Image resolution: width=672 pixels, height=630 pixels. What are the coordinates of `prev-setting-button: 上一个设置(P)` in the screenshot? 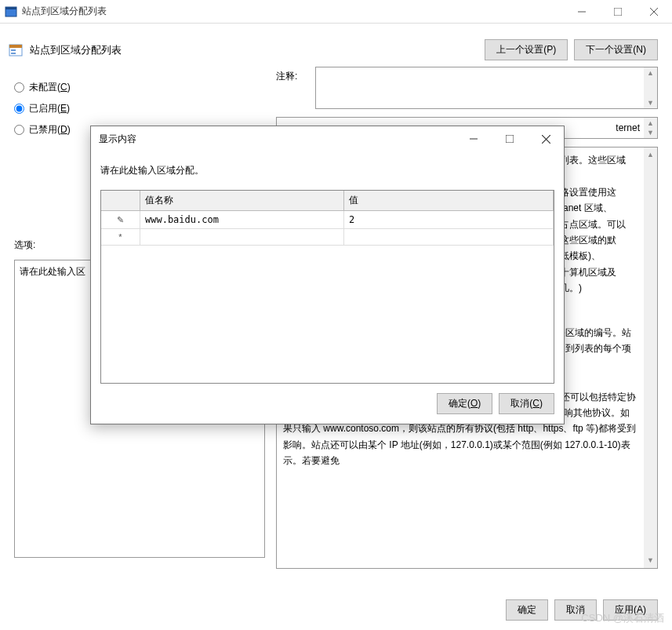 It's located at (526, 50).